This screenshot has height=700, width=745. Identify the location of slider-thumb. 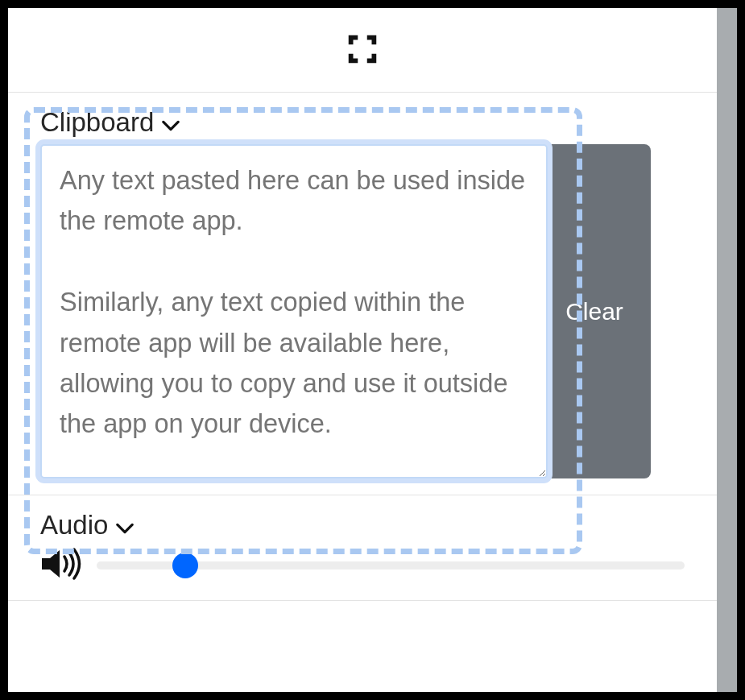
(185, 565).